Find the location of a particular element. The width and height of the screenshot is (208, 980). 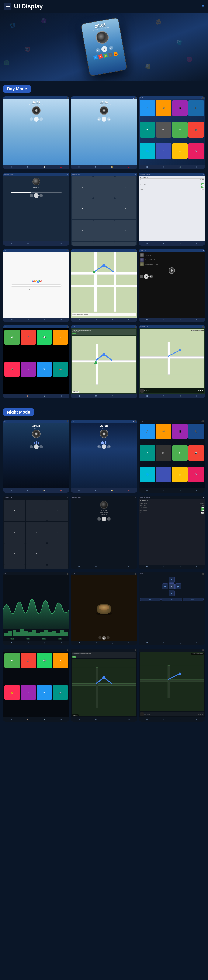

ss-google-lucky-btn: I'm Feeling Lucky is located at coordinates (41, 289).